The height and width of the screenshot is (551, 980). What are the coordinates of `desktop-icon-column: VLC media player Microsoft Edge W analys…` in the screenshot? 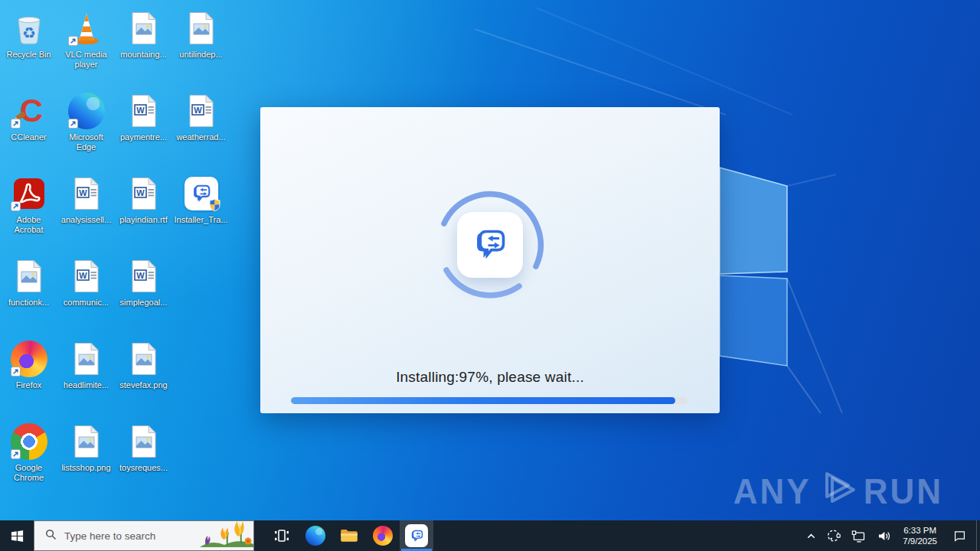 It's located at (86, 254).